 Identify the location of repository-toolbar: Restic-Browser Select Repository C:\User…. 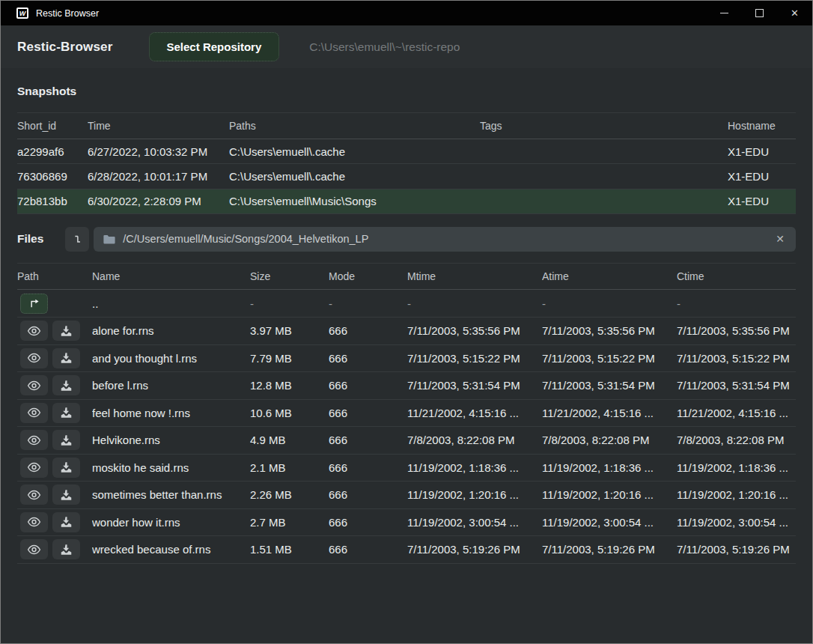
(406, 46).